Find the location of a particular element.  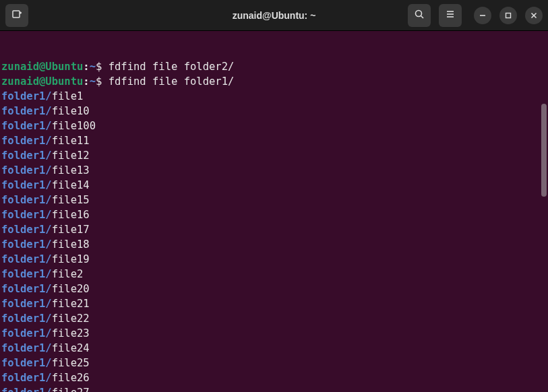

window-controls is located at coordinates (508, 15).